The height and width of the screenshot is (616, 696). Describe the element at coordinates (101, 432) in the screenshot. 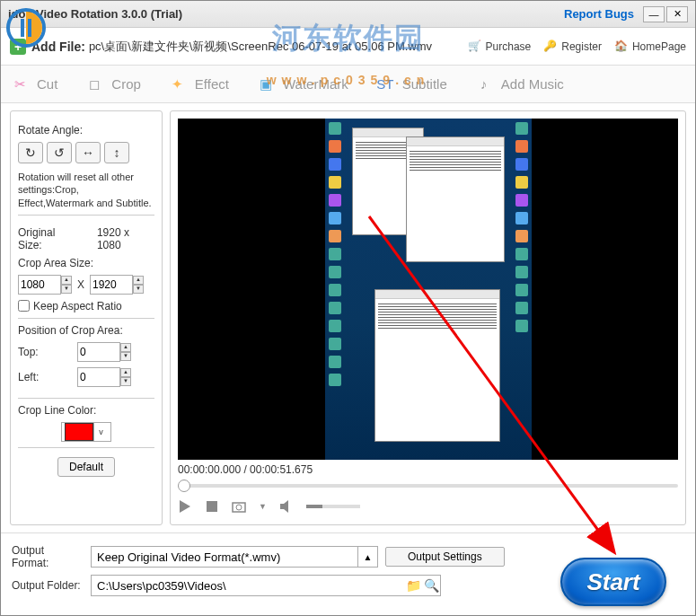

I see `color-dropdown: v` at that location.